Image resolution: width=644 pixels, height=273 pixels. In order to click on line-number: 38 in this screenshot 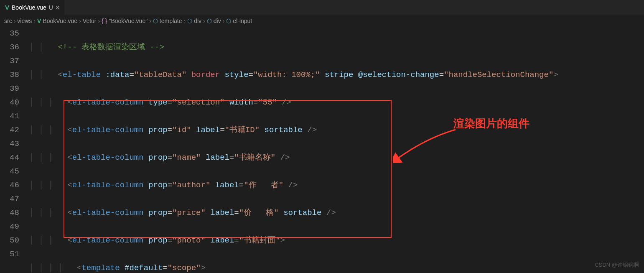, I will do `click(10, 75)`.